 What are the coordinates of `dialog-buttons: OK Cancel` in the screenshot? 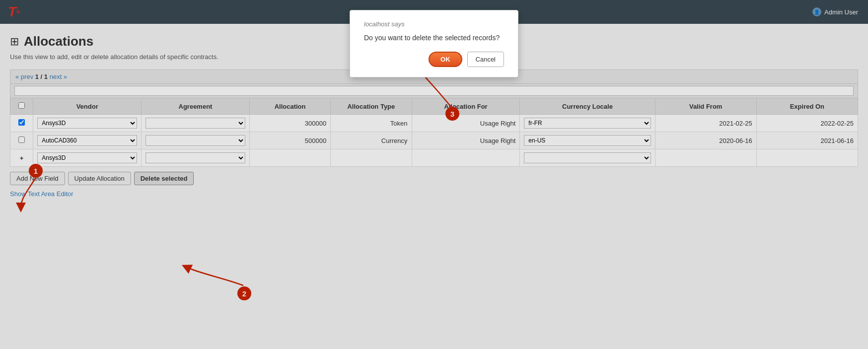 It's located at (434, 60).